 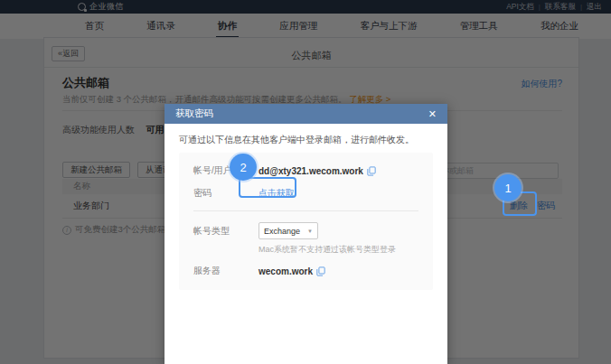 What do you see at coordinates (310, 231) in the screenshot?
I see `chevron-down-icon: ▼` at bounding box center [310, 231].